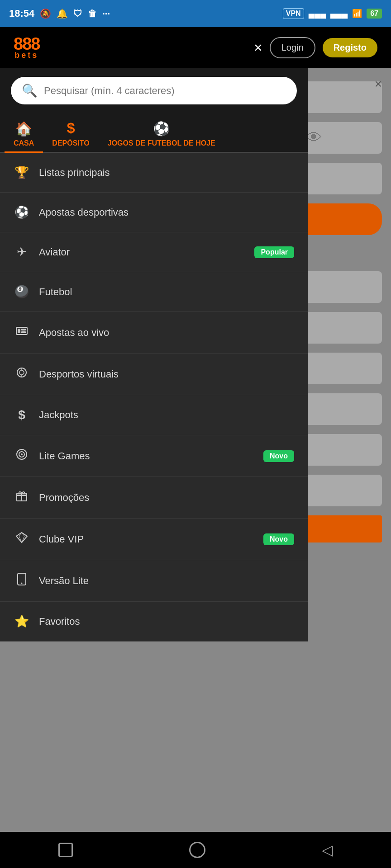 The width and height of the screenshot is (391, 868). I want to click on casa-label: CASA, so click(24, 143).